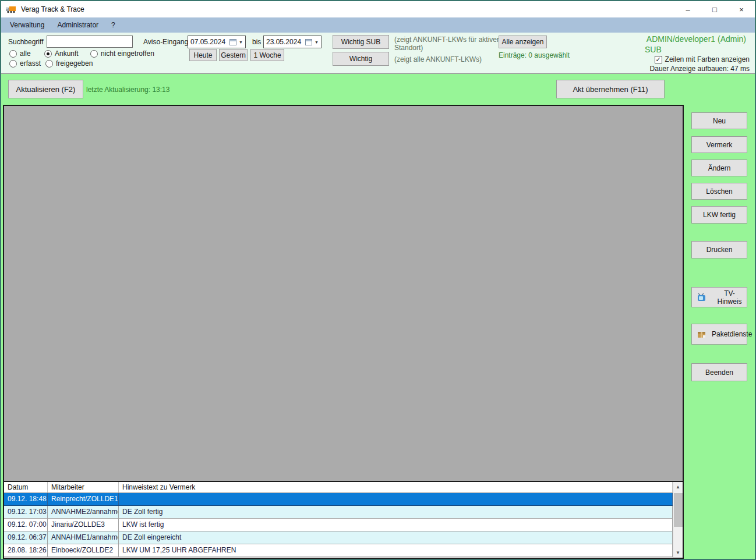  I want to click on wichtig-hint: (zeigt alle ANKUNFT-LKWs), so click(438, 59).